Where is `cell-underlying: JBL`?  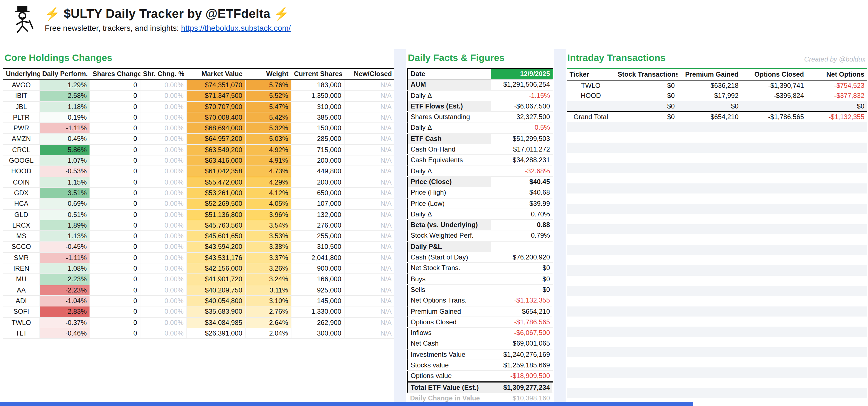
cell-underlying: JBL is located at coordinates (21, 106).